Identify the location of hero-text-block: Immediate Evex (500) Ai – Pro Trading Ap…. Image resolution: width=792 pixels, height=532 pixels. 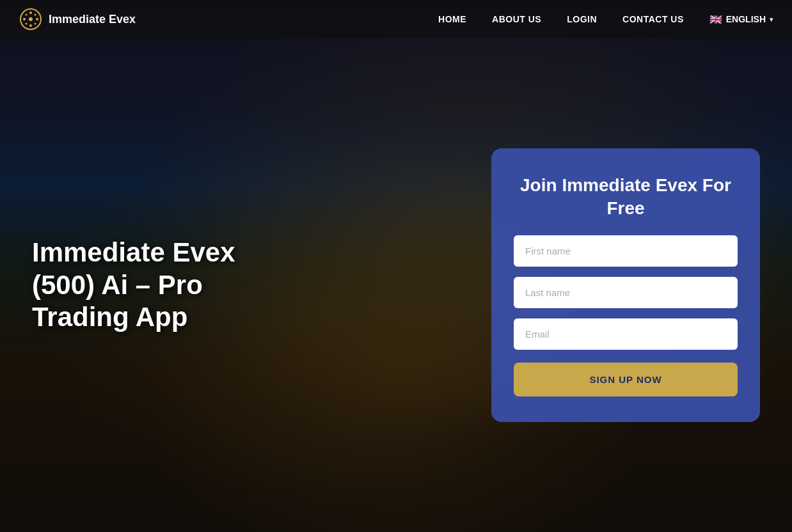
(166, 285).